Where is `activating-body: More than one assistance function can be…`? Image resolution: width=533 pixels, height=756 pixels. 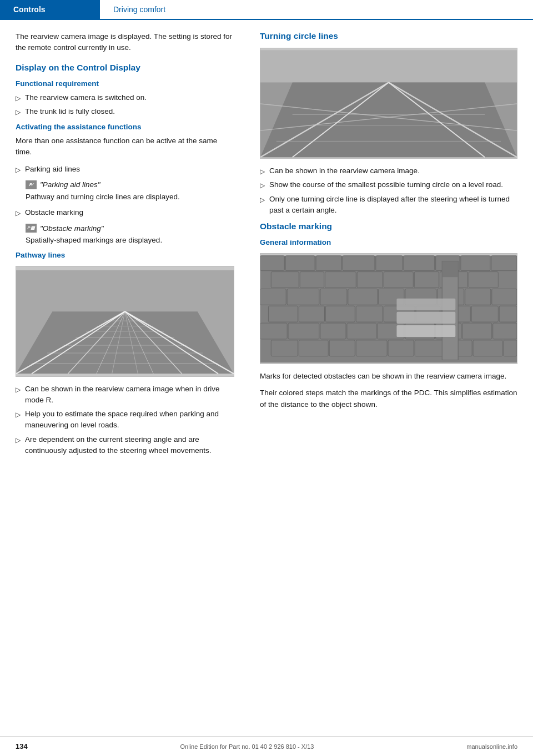
activating-body: More than one assistance function can be… is located at coordinates (125, 147).